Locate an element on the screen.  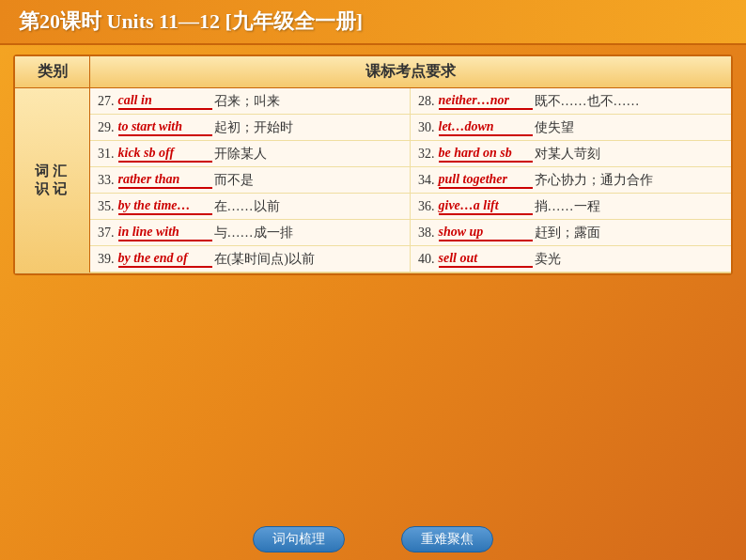
header-title: 第20课时 Units 11—12 [九年级全一册] is located at coordinates (191, 22).